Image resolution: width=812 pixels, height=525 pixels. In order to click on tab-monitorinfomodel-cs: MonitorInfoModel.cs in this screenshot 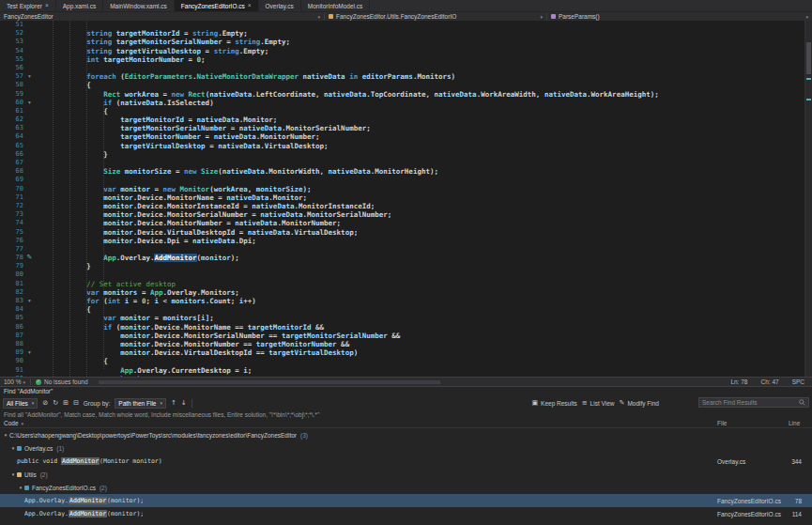, I will do `click(336, 6)`.